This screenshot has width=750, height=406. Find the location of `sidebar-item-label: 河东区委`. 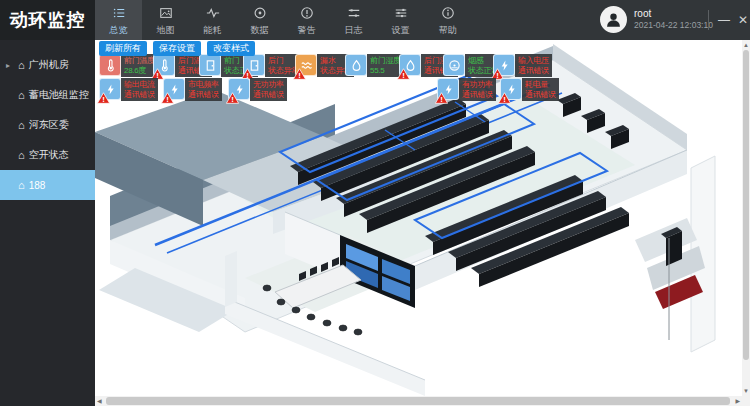

sidebar-item-label: 河东区委 is located at coordinates (49, 125).